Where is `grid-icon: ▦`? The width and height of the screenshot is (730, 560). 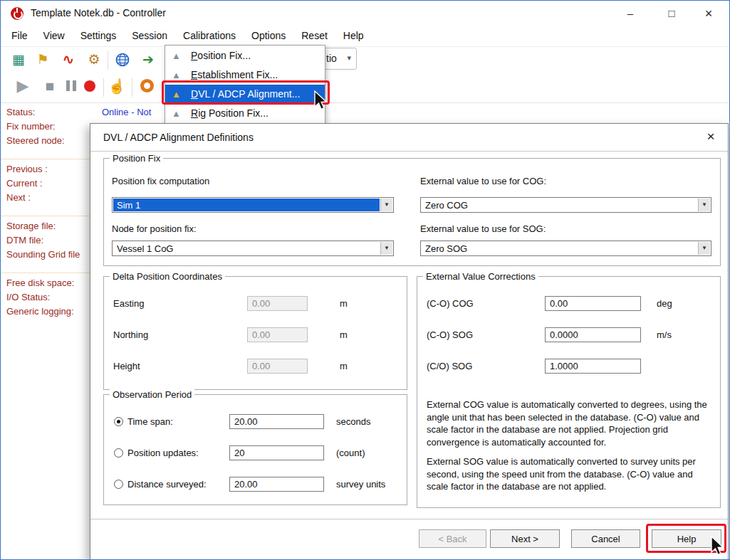 grid-icon: ▦ is located at coordinates (19, 60).